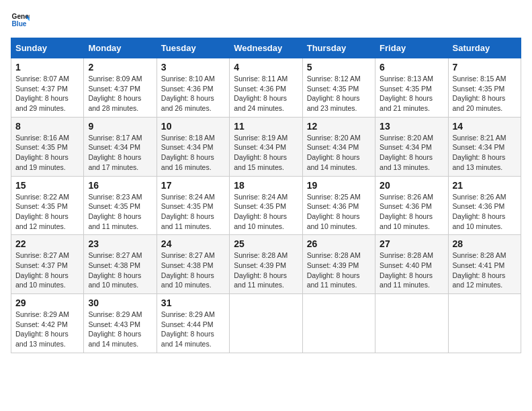 This screenshot has width=532, height=411. What do you see at coordinates (187, 324) in the screenshot?
I see `sunset-label: Sunset: 4:44 PM` at bounding box center [187, 324].